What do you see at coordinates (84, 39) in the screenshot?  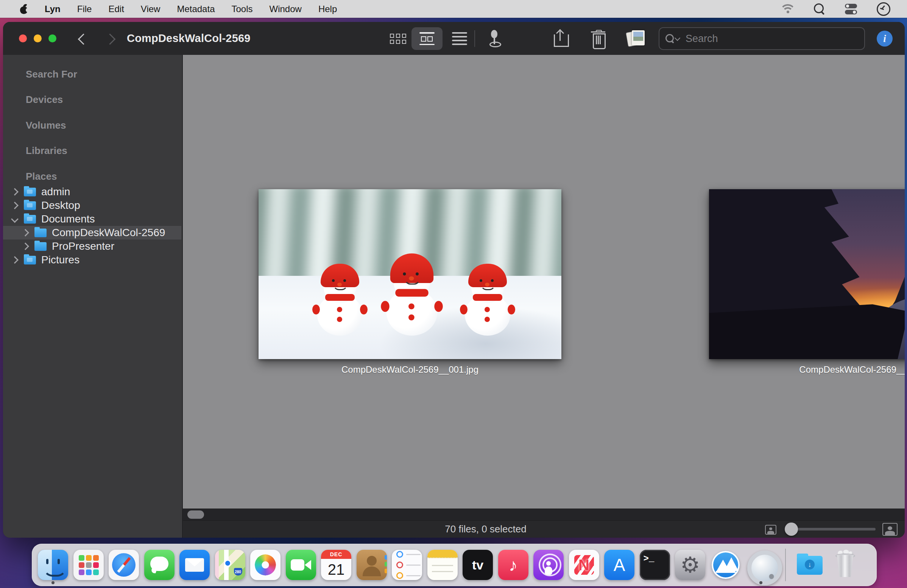 I see `back-button` at bounding box center [84, 39].